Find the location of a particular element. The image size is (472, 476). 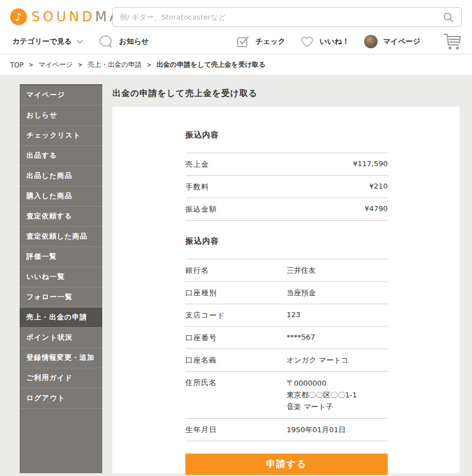

sidebar-menu: マイページおしらせチェックリスト出品する出品した商品購入した商品査定依頼する査定… is located at coordinates (61, 278).